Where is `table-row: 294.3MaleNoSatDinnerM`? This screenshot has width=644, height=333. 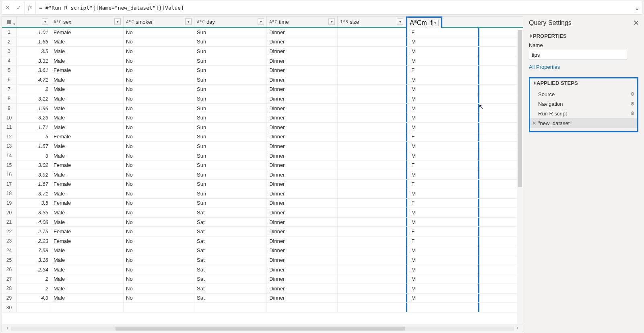 table-row: 294.3MaleNoSatDinnerM is located at coordinates (262, 298).